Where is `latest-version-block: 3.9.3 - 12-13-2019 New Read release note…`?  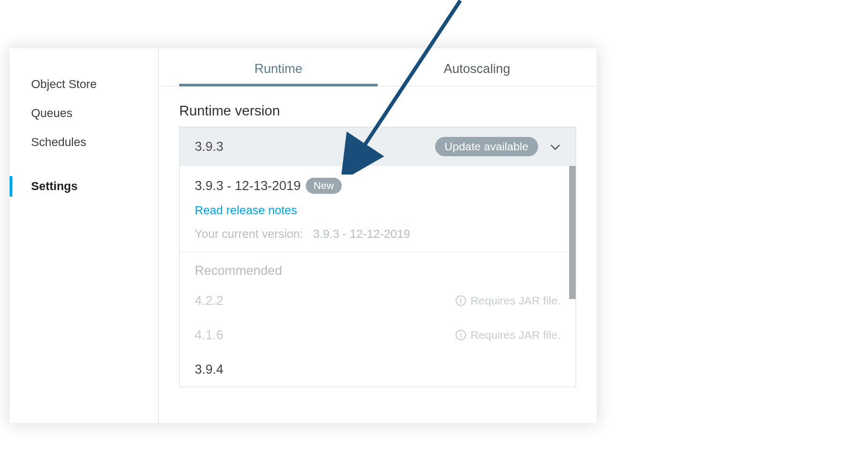
latest-version-block: 3.9.3 - 12-13-2019 New Read release note… is located at coordinates (378, 209).